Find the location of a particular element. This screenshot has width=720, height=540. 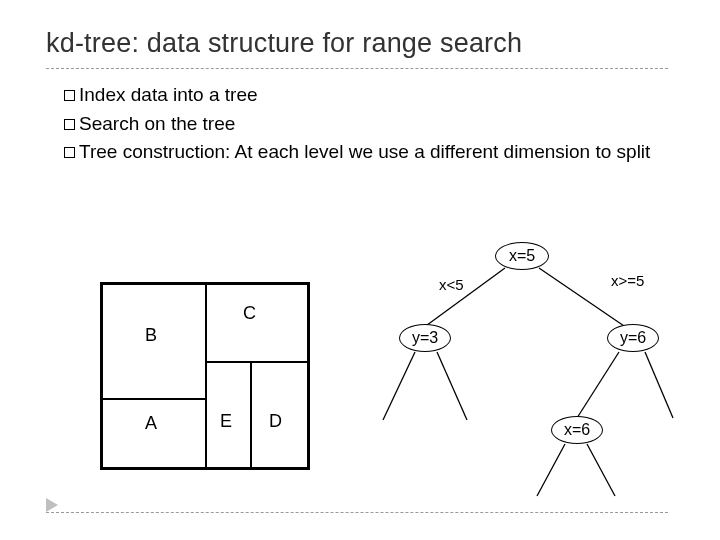

split-y3-left is located at coordinates (154, 399).